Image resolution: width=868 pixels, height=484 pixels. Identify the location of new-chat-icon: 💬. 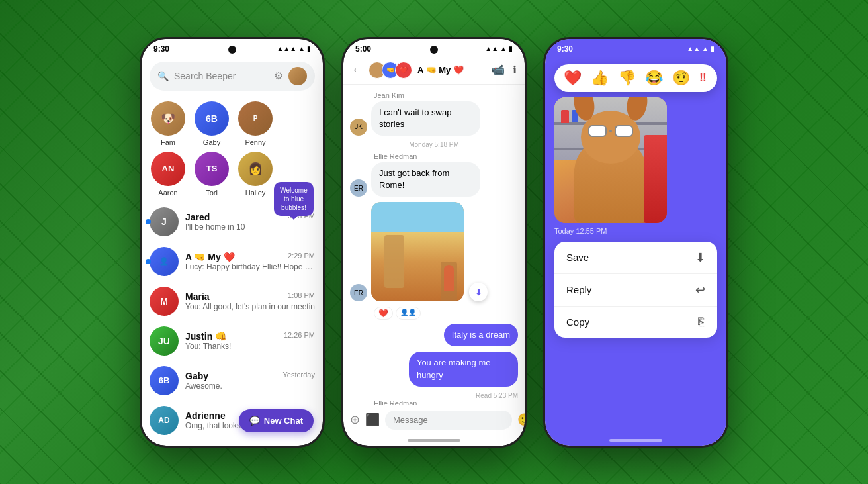
(255, 421).